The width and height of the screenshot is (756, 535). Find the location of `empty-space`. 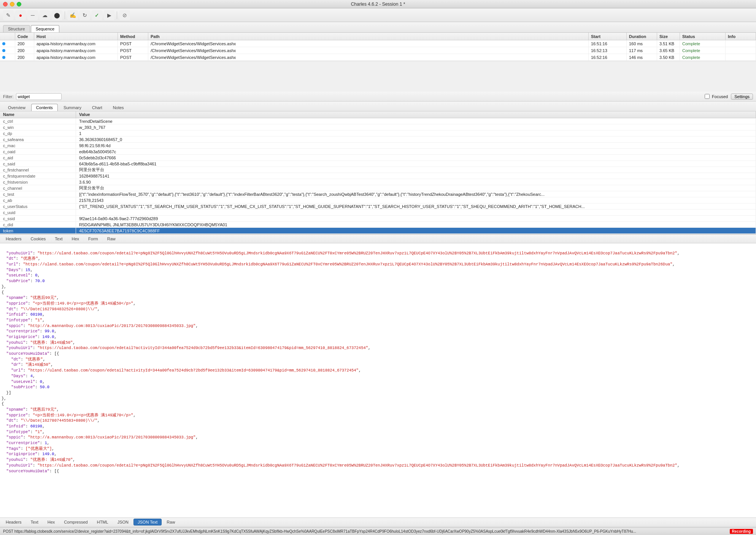

empty-space is located at coordinates (378, 76).